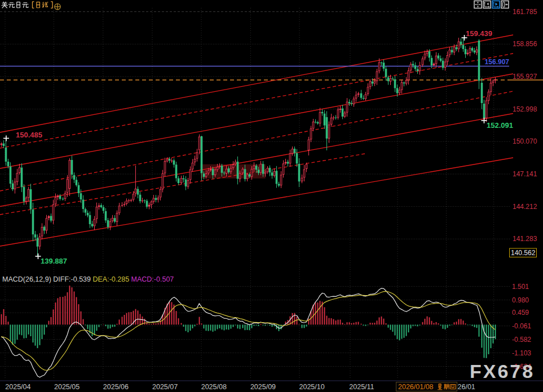  Describe the element at coordinates (522, 353) in the screenshot. I see `svg-text: -1.103` at that location.